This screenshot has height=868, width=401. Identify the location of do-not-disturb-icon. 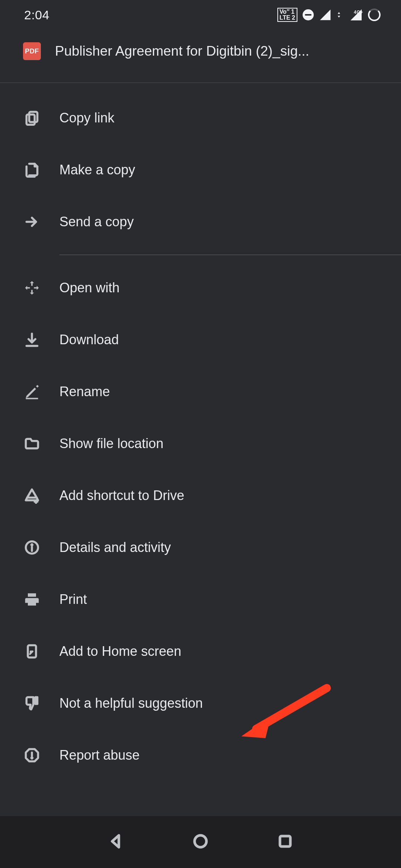
(308, 15).